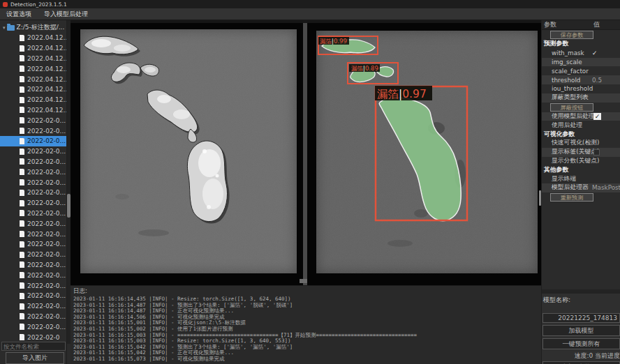 The height and width of the screenshot is (364, 620). What do you see at coordinates (34, 28) in the screenshot?
I see `tree-root: ▾ Z:/5-标注数据/...` at bounding box center [34, 28].